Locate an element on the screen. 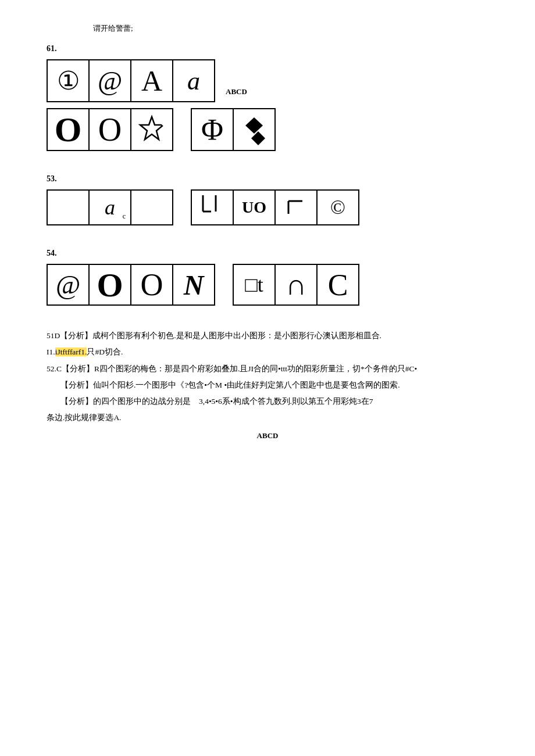 This screenshot has width=535, height=756. q61-cell-phi: Φ is located at coordinates (212, 130).